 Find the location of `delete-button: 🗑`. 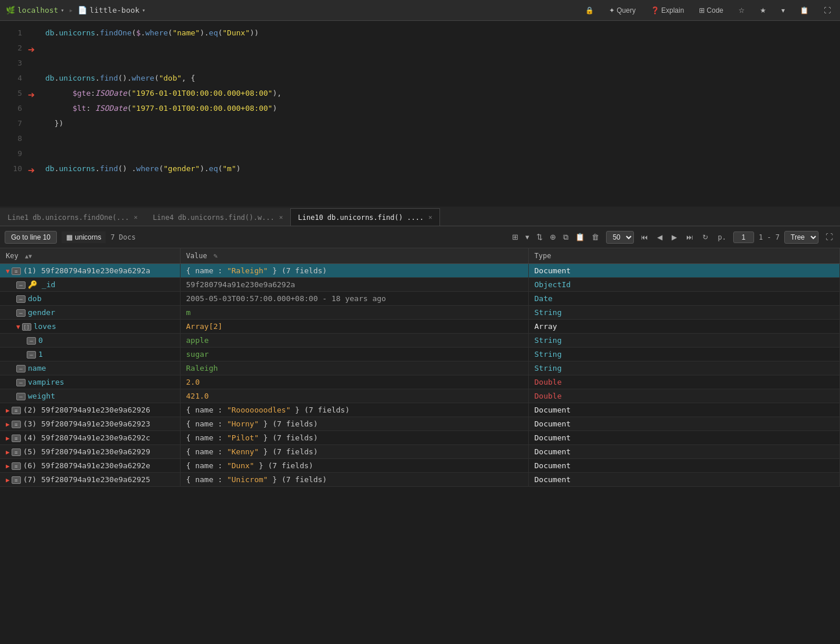

delete-button: 🗑 is located at coordinates (596, 237).